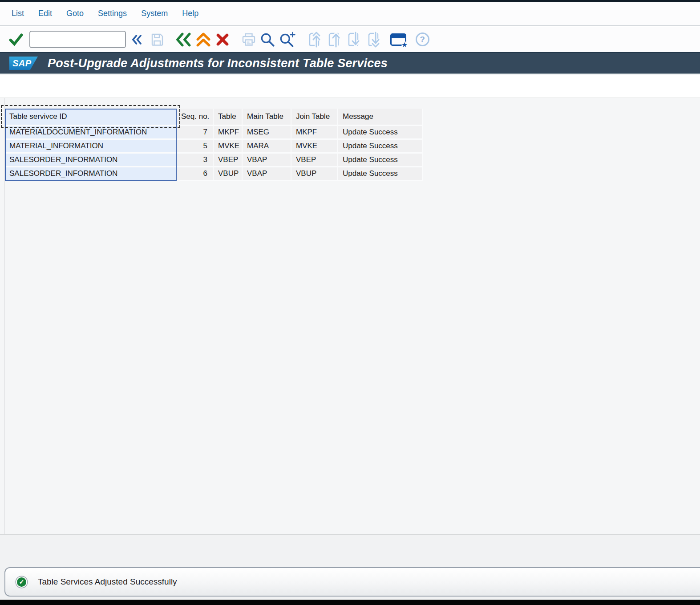 The image size is (700, 605). What do you see at coordinates (315, 160) in the screenshot?
I see `cell-join-table: VBEP` at bounding box center [315, 160].